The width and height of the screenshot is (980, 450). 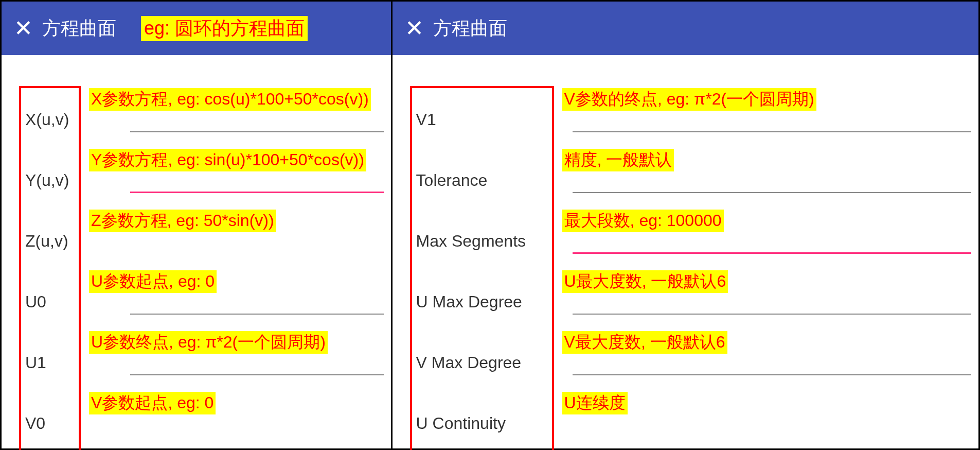 I want to click on field-label-x: X(u,v), so click(x=50, y=118).